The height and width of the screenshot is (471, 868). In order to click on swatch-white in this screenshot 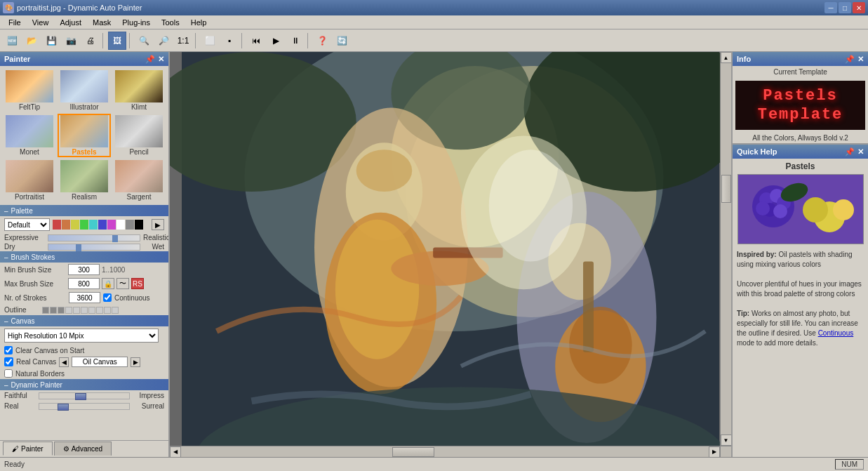, I will do `click(121, 225)`.